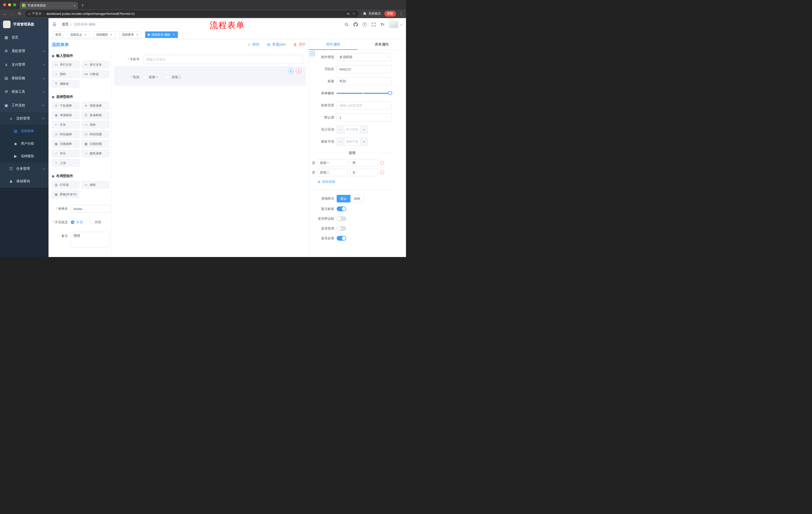 This screenshot has height=514, width=812. What do you see at coordinates (95, 153) in the screenshot?
I see `palette-item-color-picker: ◑颜色选择` at bounding box center [95, 153].